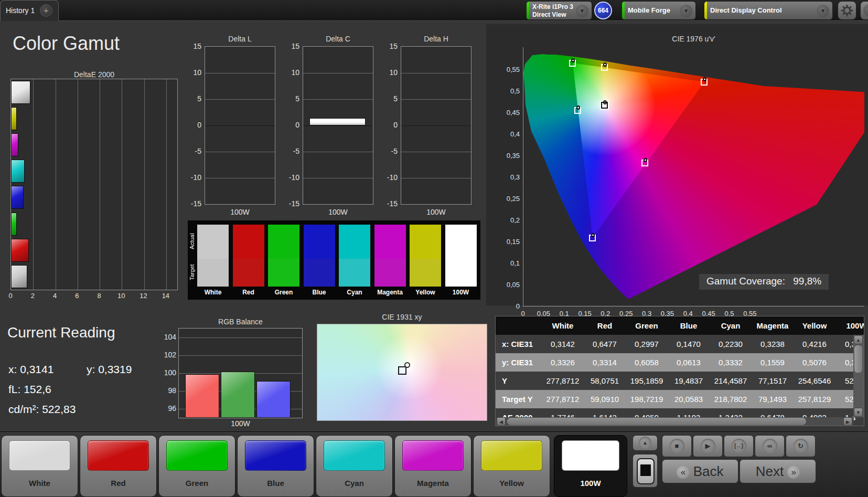  What do you see at coordinates (338, 212) in the screenshot?
I see `delta-x-label: 100W` at bounding box center [338, 212].